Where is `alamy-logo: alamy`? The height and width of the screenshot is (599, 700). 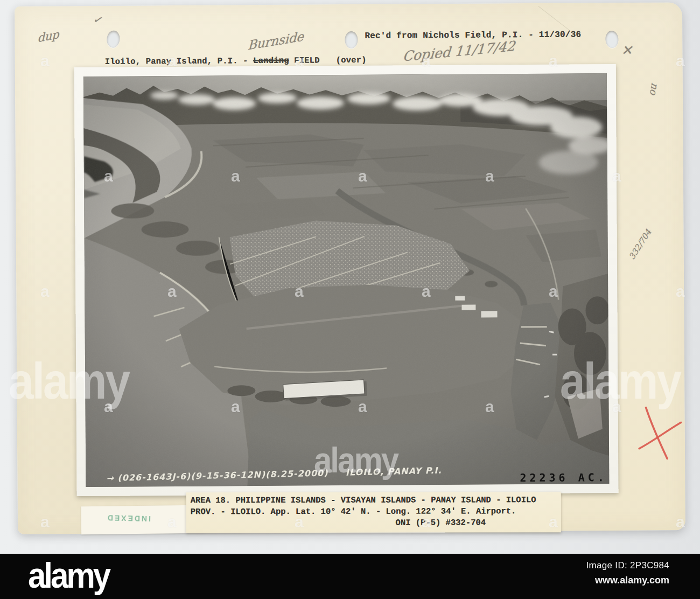 alamy-logo: alamy is located at coordinates (68, 575).